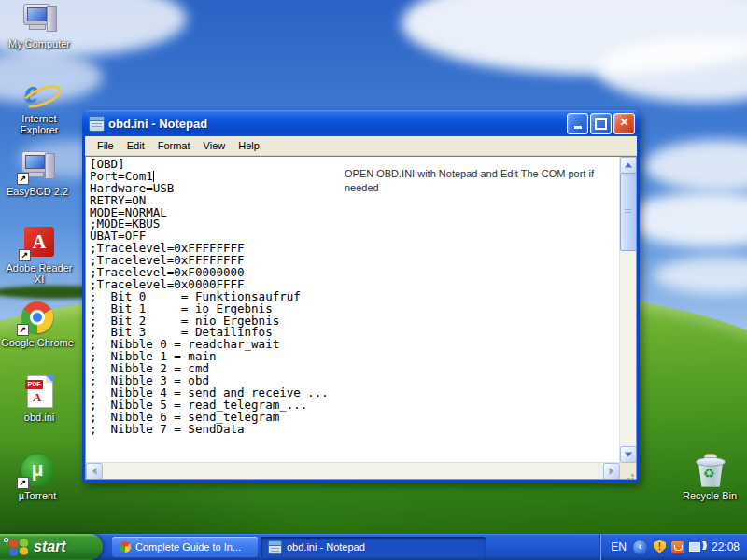 This screenshot has width=747, height=560. Describe the element at coordinates (360, 146) in the screenshot. I see `menu-bar: File Edit Format View Help` at that location.